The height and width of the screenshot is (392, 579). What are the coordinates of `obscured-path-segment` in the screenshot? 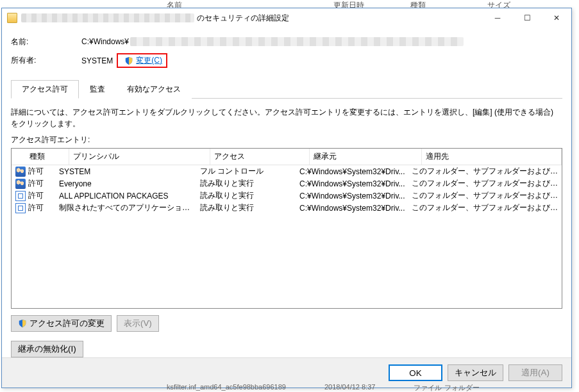 It's located at (297, 42).